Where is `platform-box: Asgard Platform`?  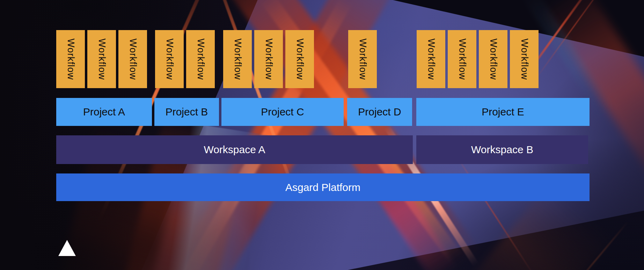
platform-box: Asgard Platform is located at coordinates (323, 187).